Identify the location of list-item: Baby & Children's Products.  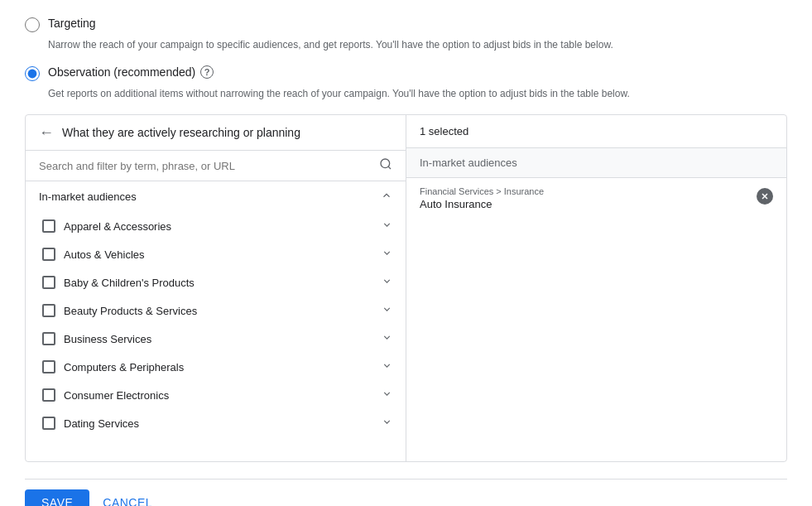
(215, 282).